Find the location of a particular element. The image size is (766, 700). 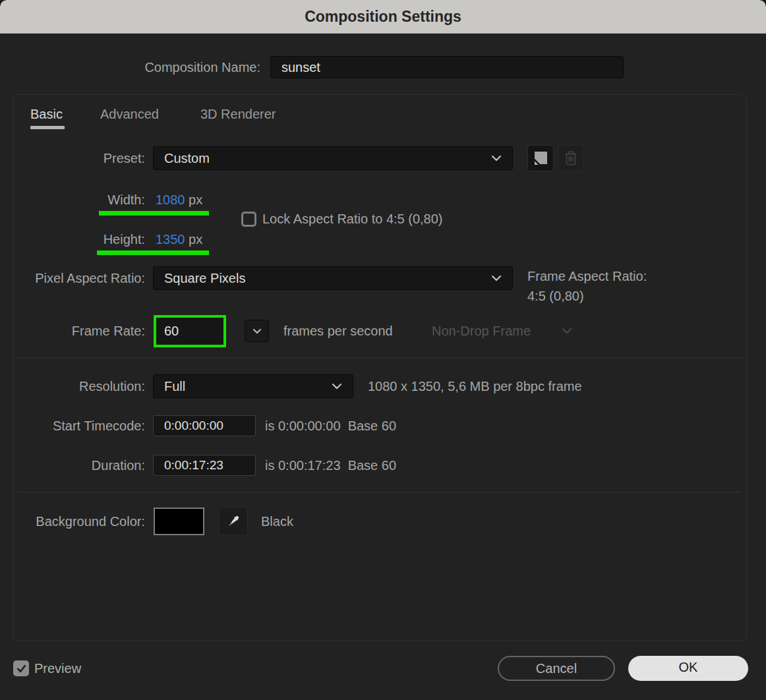

pixel-aspect-ratio-value: Square Pixels is located at coordinates (328, 278).